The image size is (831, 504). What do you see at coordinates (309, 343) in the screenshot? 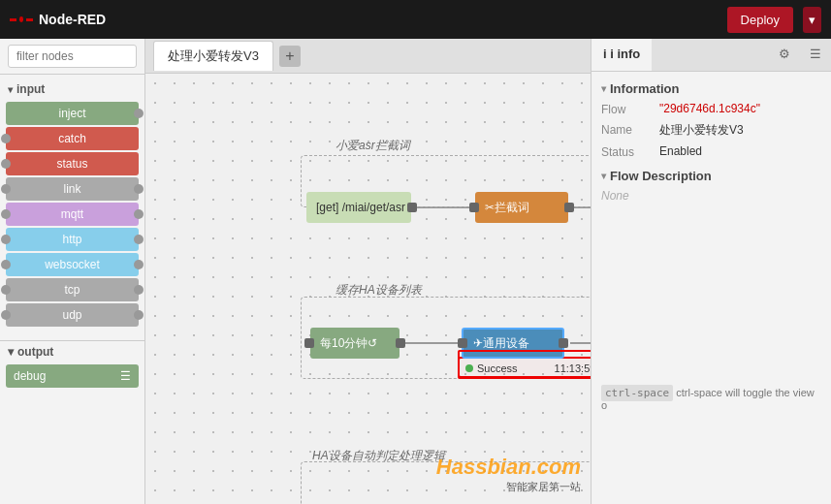
I see `n4-port-left` at bounding box center [309, 343].